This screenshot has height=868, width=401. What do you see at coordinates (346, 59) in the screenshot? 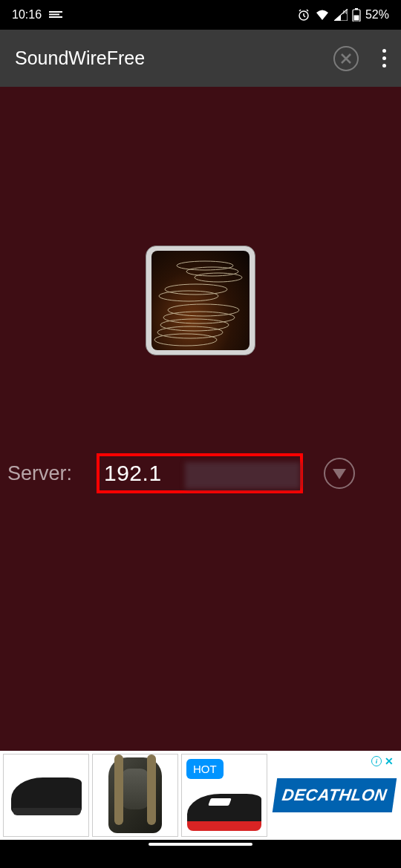
I see `close-icon` at bounding box center [346, 59].